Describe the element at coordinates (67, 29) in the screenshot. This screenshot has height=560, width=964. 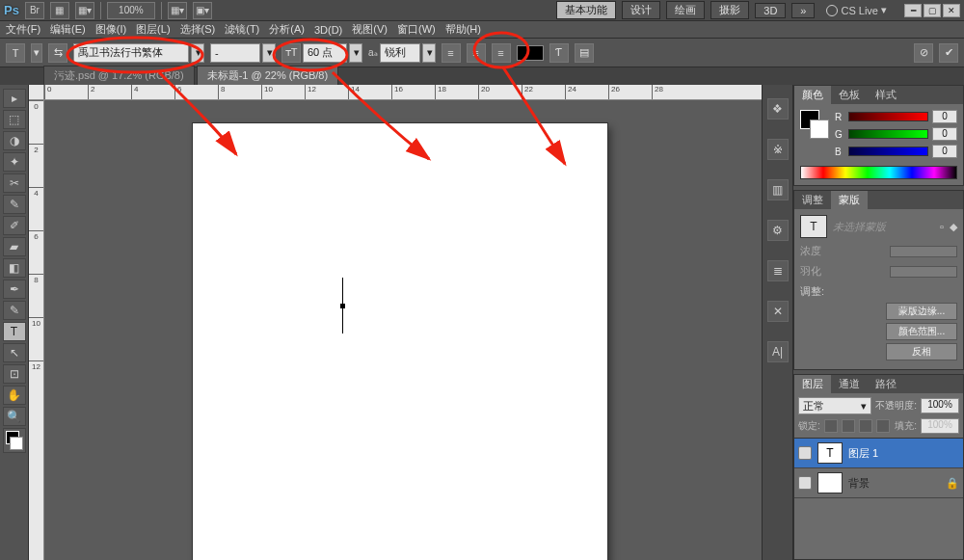
I see `menu-edit: 编辑(E)` at that location.